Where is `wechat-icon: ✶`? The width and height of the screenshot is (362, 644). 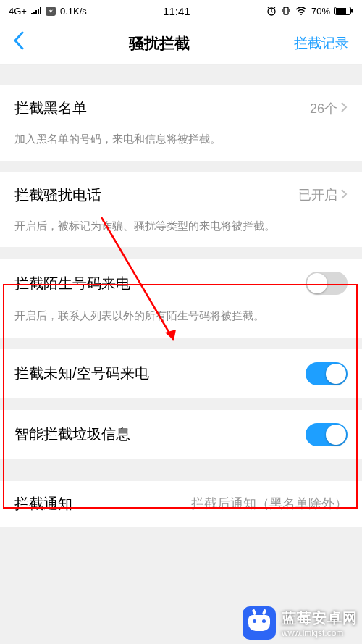 wechat-icon: ✶ is located at coordinates (51, 12).